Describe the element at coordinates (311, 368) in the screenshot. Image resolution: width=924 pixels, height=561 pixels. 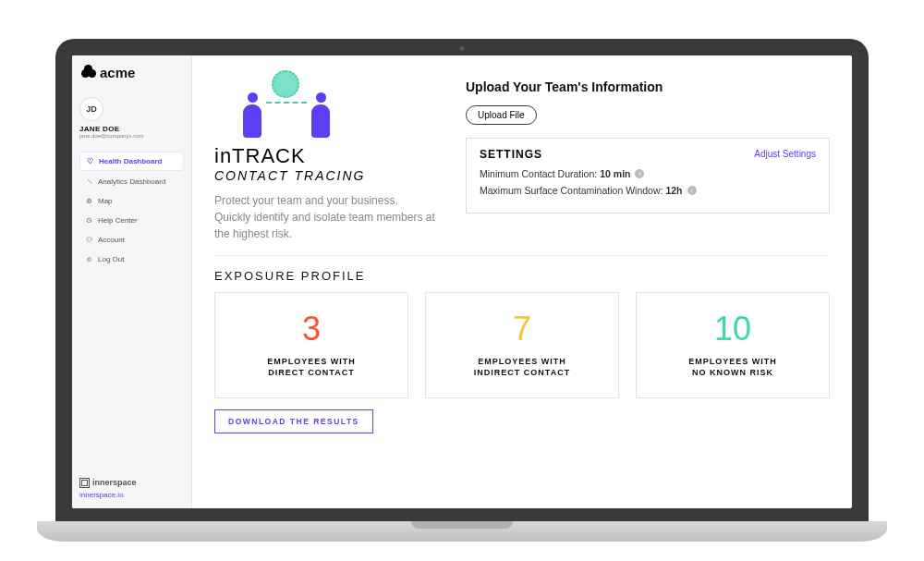
I see `card-label: EMPLOYEES WITH DIRECT CONTACT` at that location.